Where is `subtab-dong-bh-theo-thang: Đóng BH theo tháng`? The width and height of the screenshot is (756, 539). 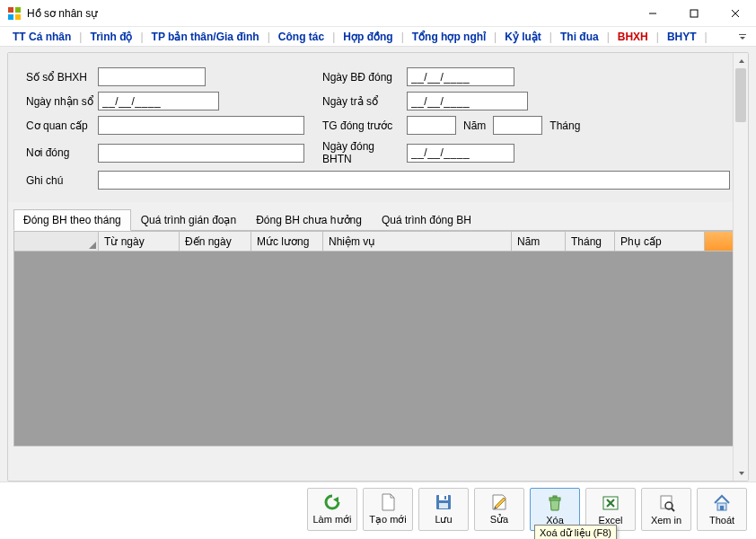 subtab-dong-bh-theo-thang: Đóng BH theo tháng is located at coordinates (72, 220).